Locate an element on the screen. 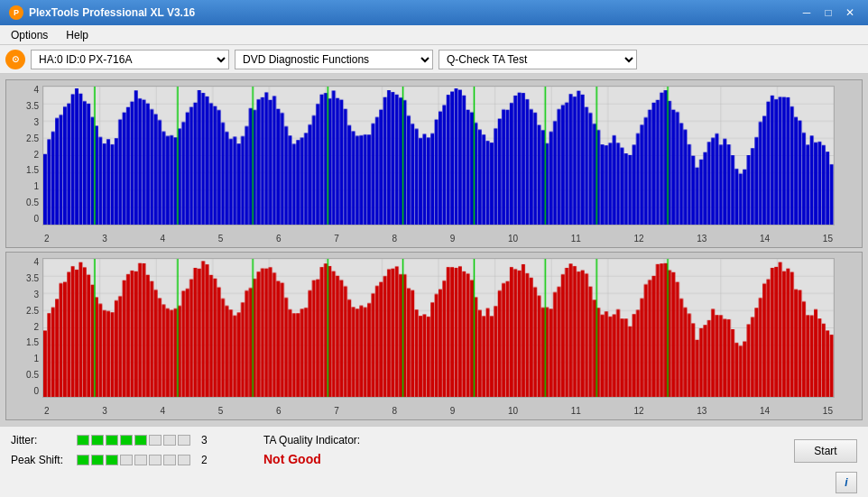 The width and height of the screenshot is (868, 497). top-chart-x-axis: 2 3 4 5 6 7 8 9 10 11 12 13 14 15 is located at coordinates (439, 238).